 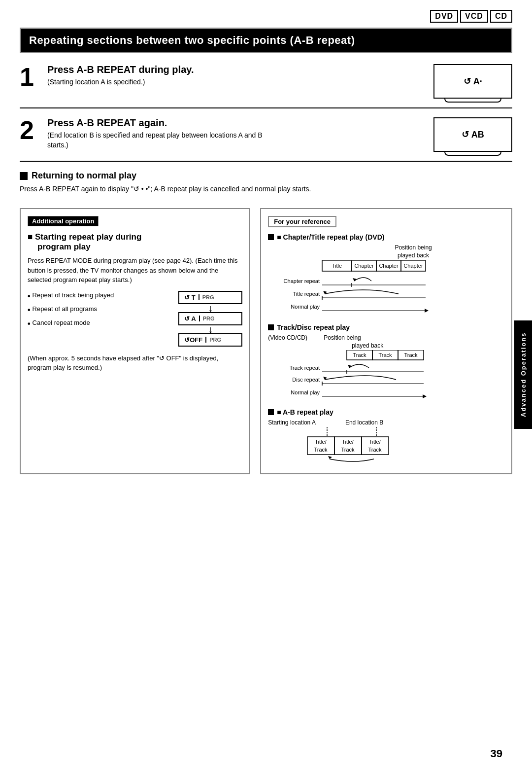 What do you see at coordinates (207, 318) in the screenshot?
I see `disp-btn-2-seg: PRG` at bounding box center [207, 318].